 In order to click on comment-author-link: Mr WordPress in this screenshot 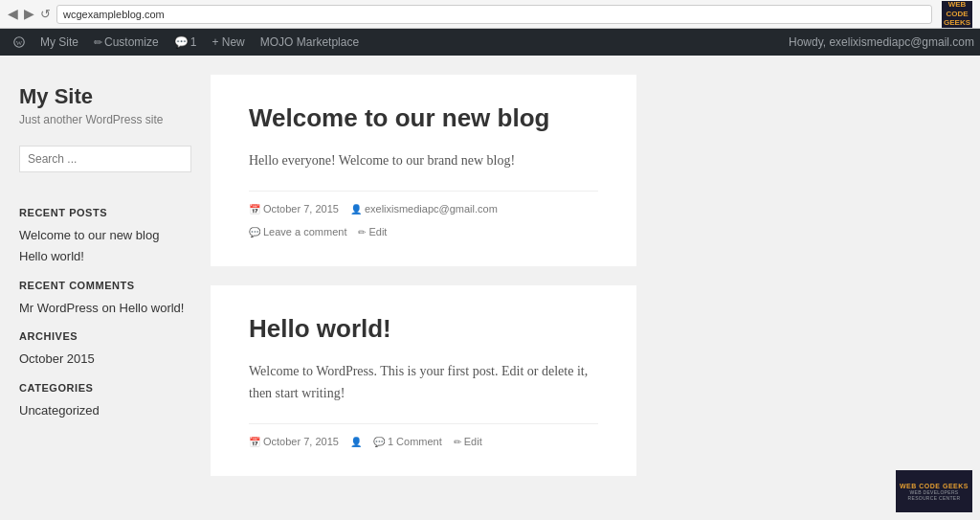, I will do `click(59, 308)`.